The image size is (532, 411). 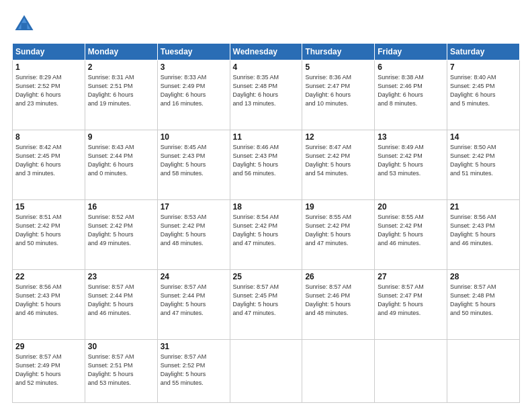 What do you see at coordinates (339, 95) in the screenshot?
I see `calendar-cell: 5Sunrise: 8:36 AM Sunset: 2:47 PM Daylig…` at bounding box center [339, 95].